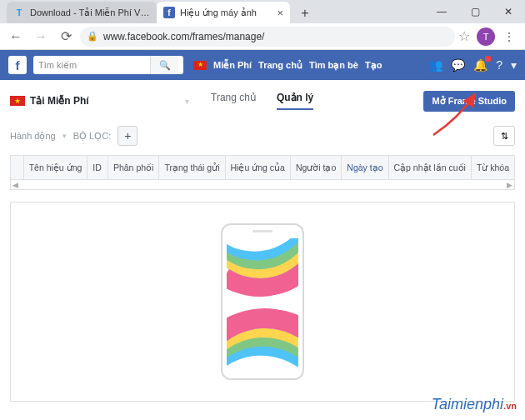 Image resolution: width=525 pixels, height=420 pixels. Describe the element at coordinates (430, 168) in the screenshot. I see `col-updated: Cập nhật lần cuối` at that location.